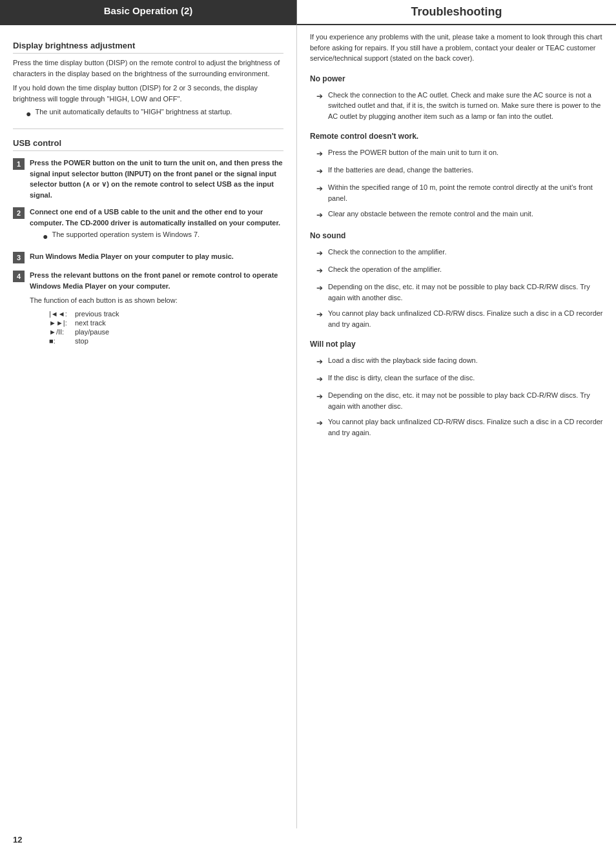 Image resolution: width=616 pixels, height=851 pixels. Describe the element at coordinates (466, 106) in the screenshot. I see `no-power-text-1: Check the connection to the AC outlet. C…` at that location.